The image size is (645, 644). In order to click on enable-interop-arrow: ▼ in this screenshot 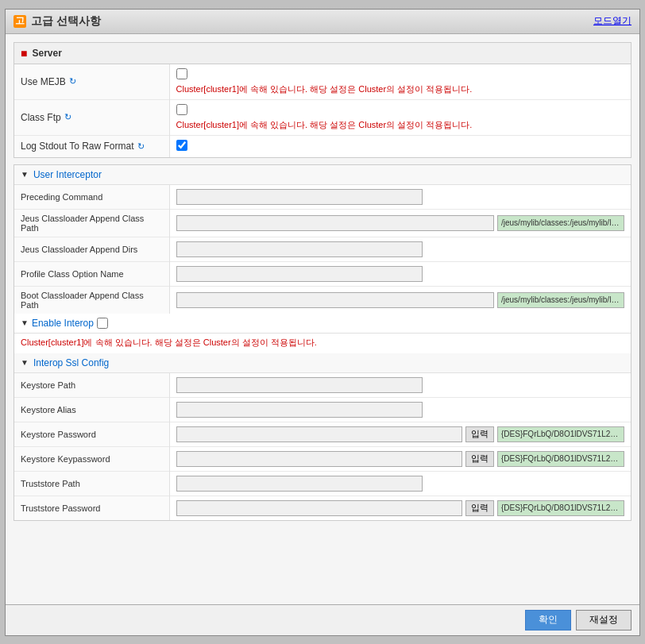, I will do `click(25, 322)`.